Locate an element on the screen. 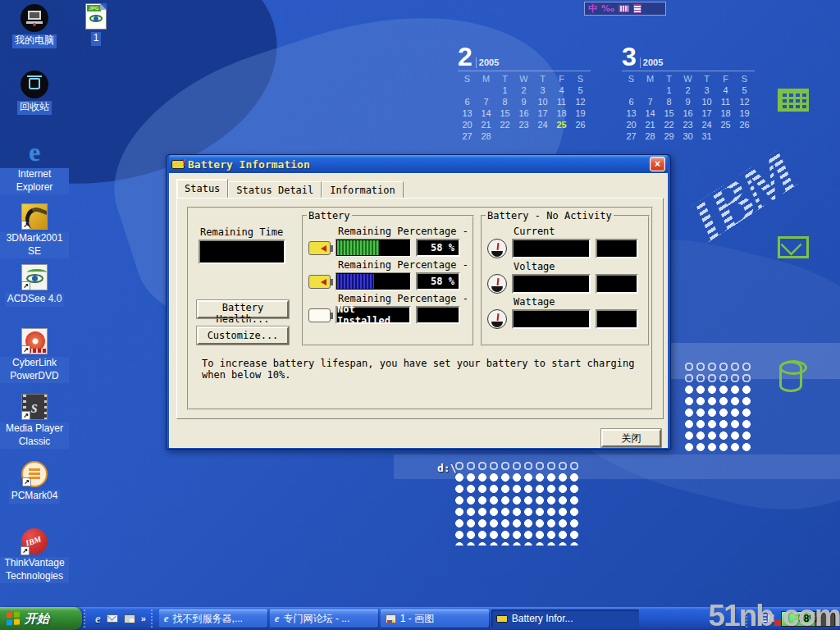  calendar-day: 15 is located at coordinates (669, 113).